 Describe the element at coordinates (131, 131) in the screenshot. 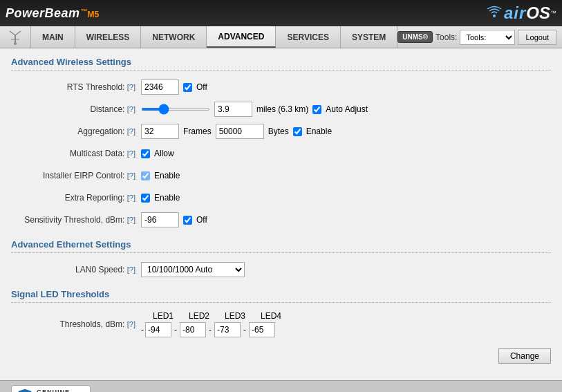

I see `aggregation-help: [?]` at that location.